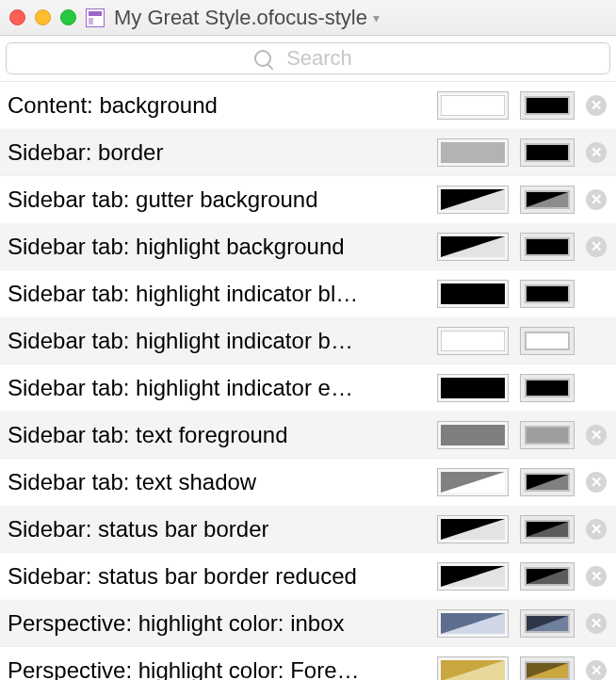 The width and height of the screenshot is (616, 680). I want to click on property-label: Sidebar tab: highlight indicator b…, so click(218, 341).